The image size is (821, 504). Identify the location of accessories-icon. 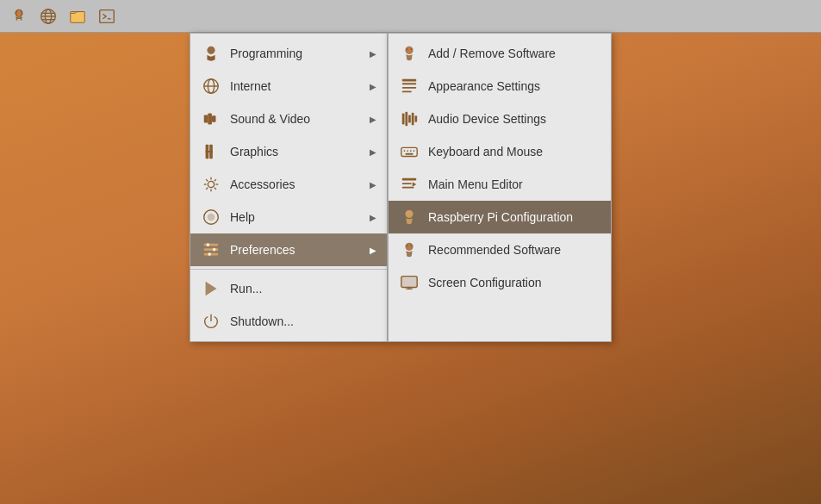
(211, 184).